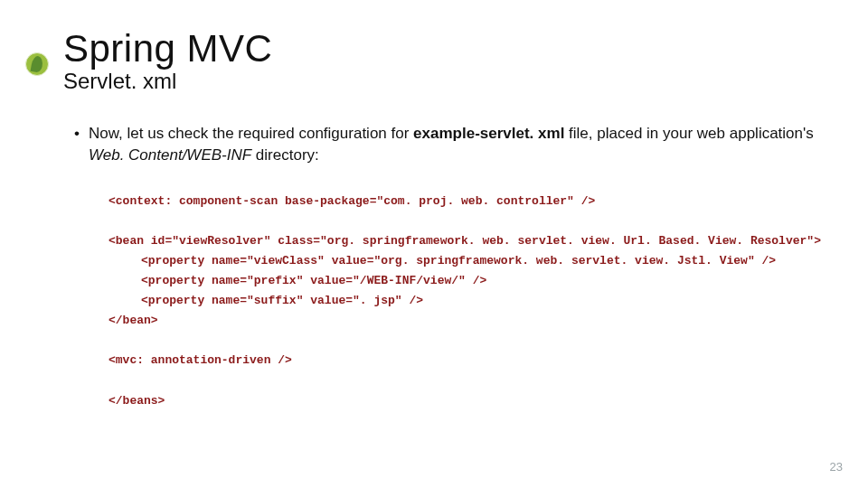 Image resolution: width=868 pixels, height=488 pixels. What do you see at coordinates (439, 49) in the screenshot?
I see `page-title: Spring MVC` at bounding box center [439, 49].